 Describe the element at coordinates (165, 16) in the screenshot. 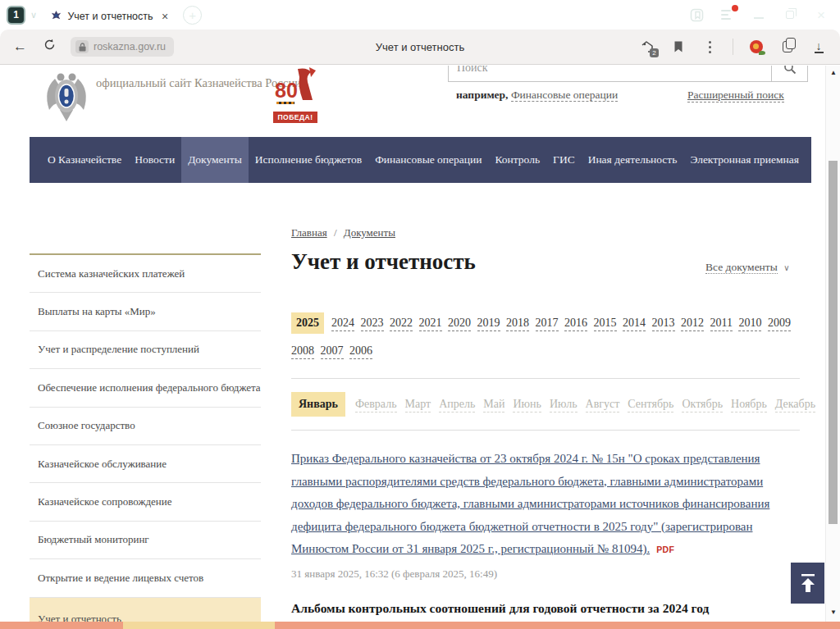

I see `tab-close-icon: ×` at that location.